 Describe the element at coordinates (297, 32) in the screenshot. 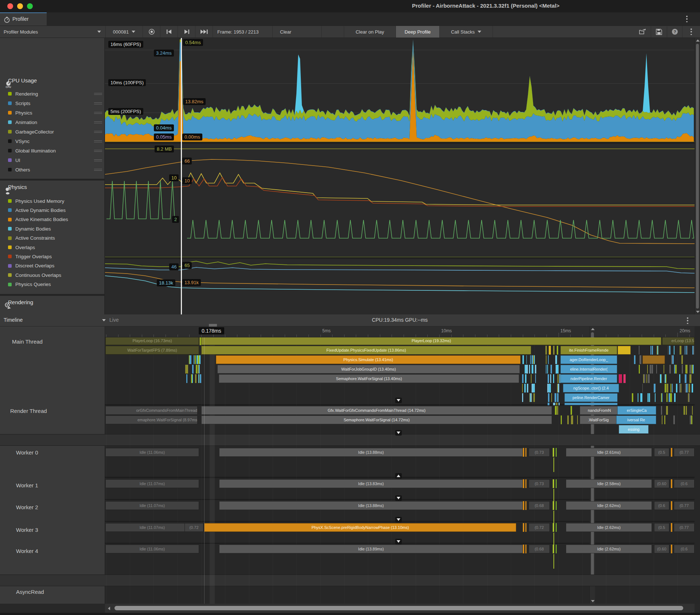

I see `clear-button: Clear` at that location.